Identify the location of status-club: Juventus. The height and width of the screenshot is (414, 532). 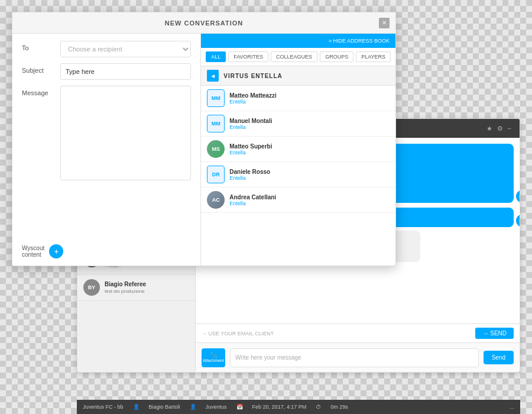
(216, 407).